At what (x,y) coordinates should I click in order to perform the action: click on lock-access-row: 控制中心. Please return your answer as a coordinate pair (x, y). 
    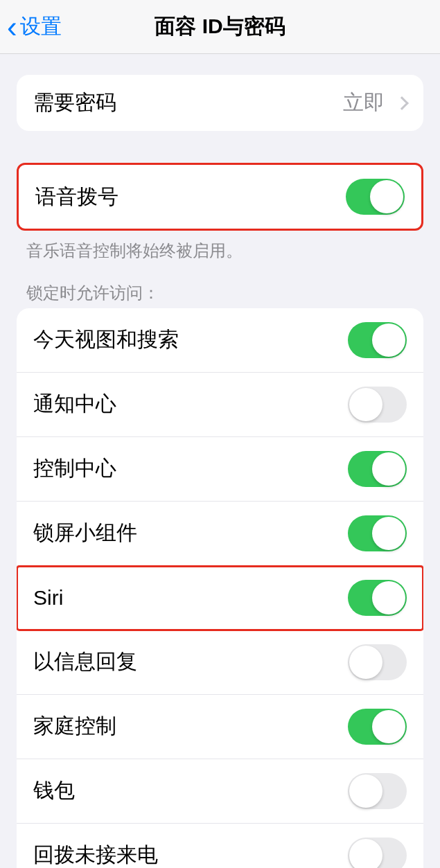
    Looking at the image, I should click on (220, 470).